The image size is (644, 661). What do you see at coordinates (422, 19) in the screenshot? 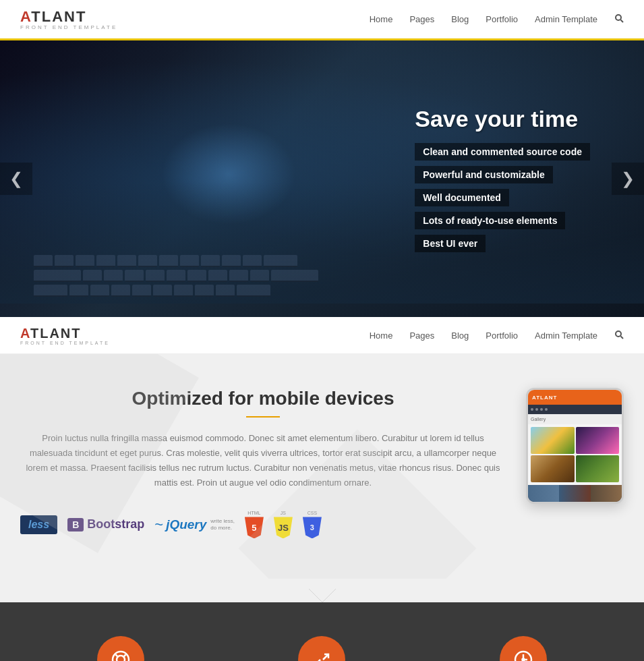
I see `nav-pages: Pages` at bounding box center [422, 19].